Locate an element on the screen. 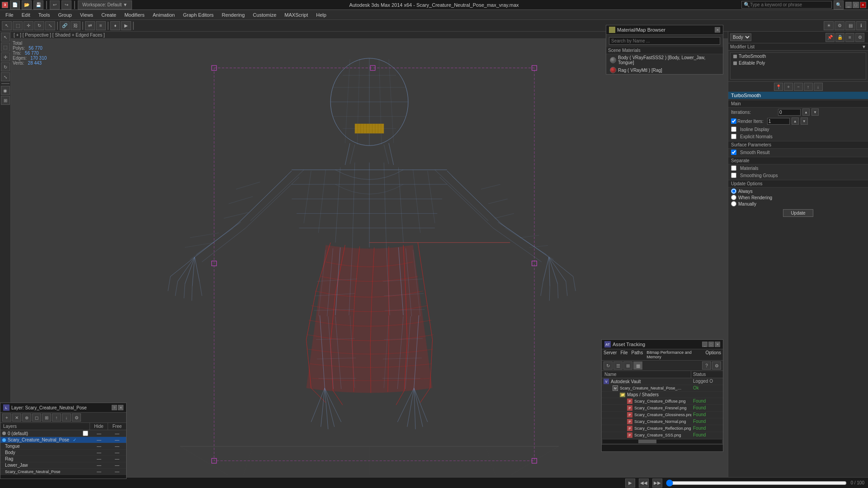  menu-edit: Edit is located at coordinates (26, 15).